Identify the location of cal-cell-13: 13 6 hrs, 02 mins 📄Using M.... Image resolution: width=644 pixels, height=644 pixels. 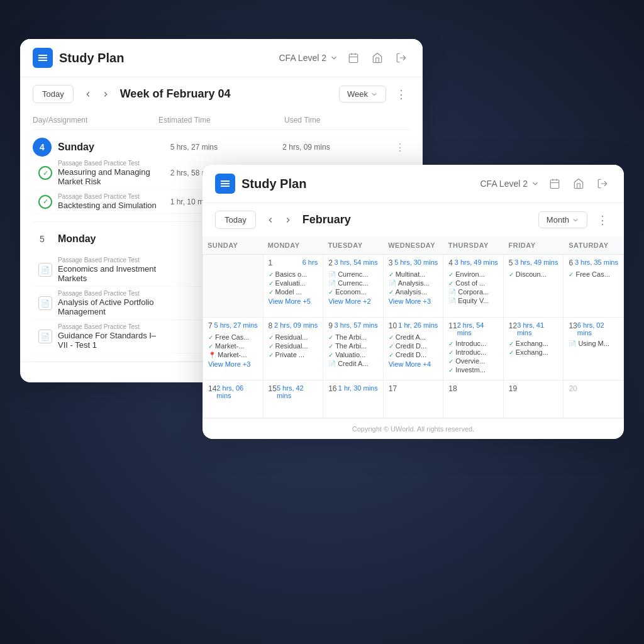
(594, 349).